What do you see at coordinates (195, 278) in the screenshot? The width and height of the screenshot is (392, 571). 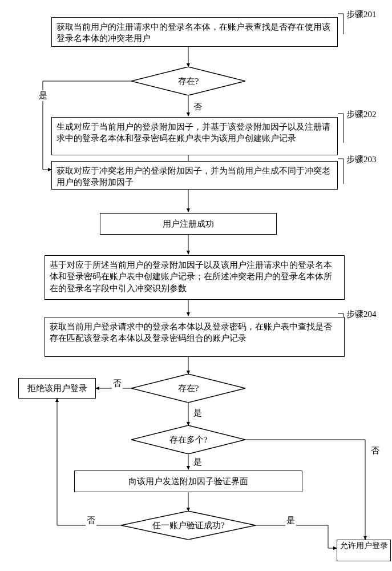 I see `node-create-record-conflict: 基于对应于所述当前用户的登录附加因子以及该用户注册请求中的登录名本体和登录密码在…` at bounding box center [195, 278].